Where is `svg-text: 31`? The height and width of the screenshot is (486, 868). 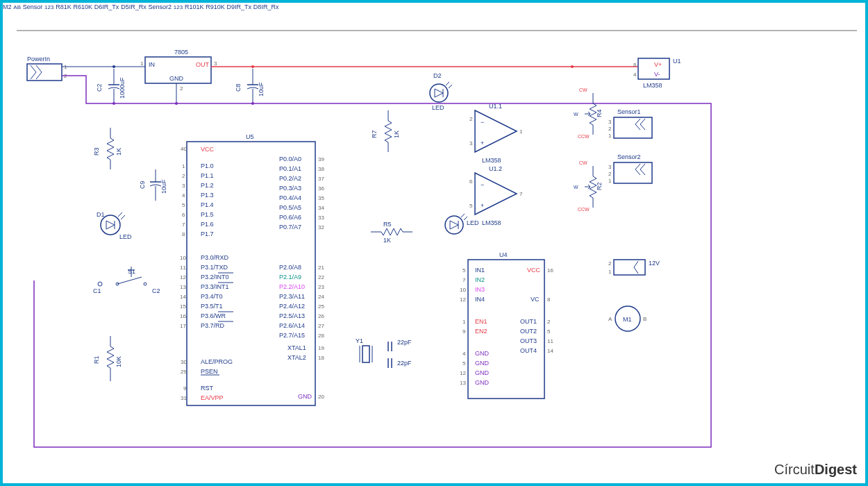 svg-text: 31 is located at coordinates (183, 399).